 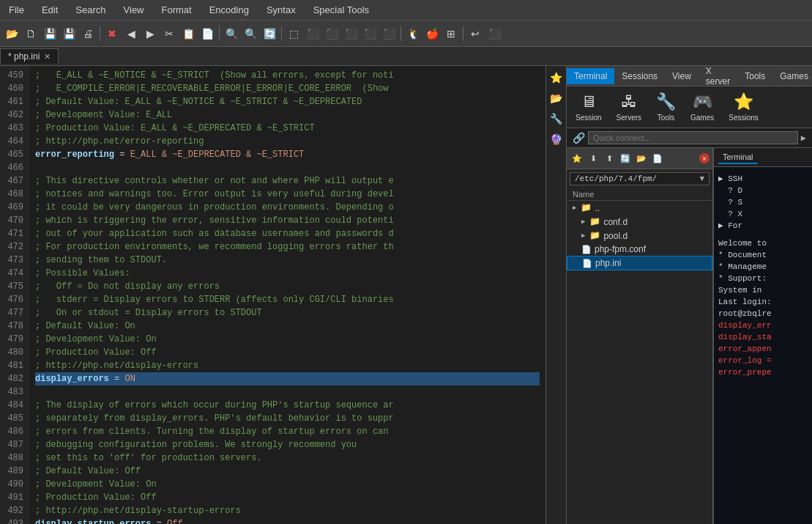 I want to click on menu-view: View, so click(x=134, y=10).